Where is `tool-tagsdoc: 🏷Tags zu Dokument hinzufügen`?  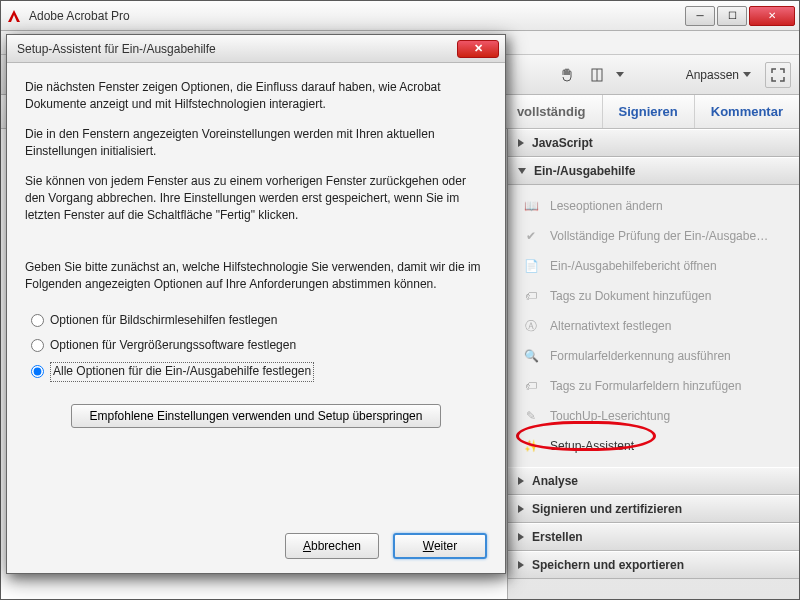
tool-tagsdoc: 🏷Tags zu Dokument hinzufügen is located at coordinates (654, 296).